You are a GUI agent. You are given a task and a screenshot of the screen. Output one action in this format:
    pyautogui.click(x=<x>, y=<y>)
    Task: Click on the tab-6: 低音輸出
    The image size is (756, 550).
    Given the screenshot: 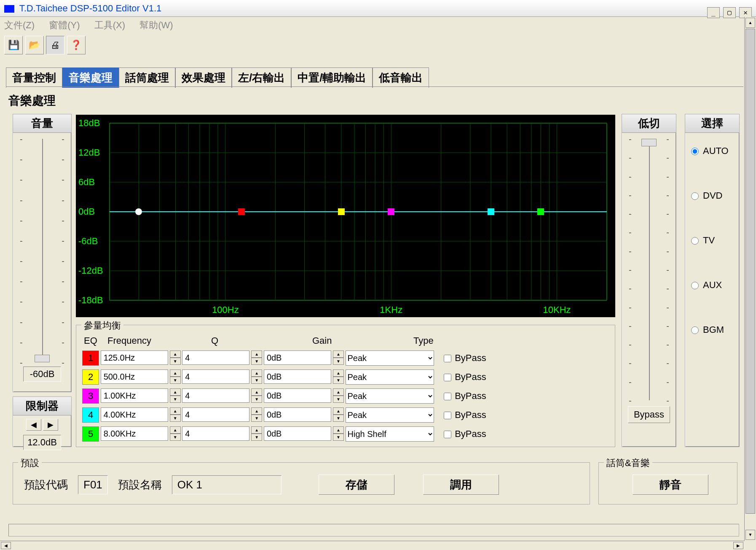 What is the action you would take?
    pyautogui.click(x=401, y=78)
    